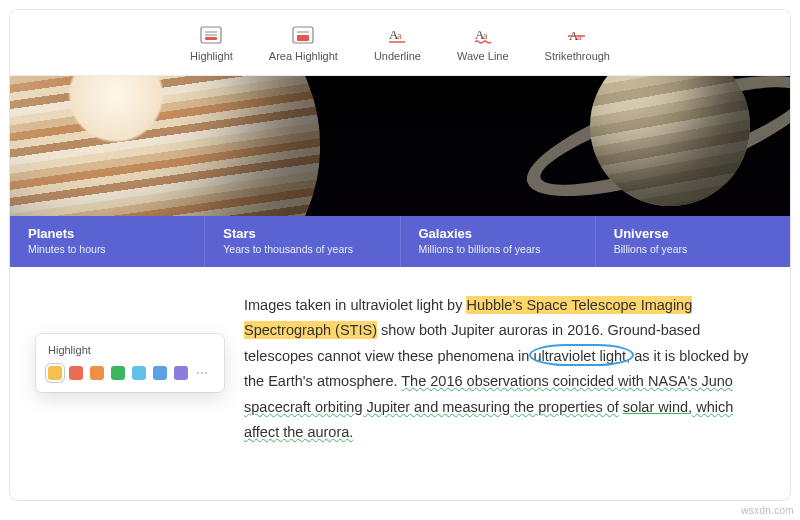  What do you see at coordinates (578, 43) in the screenshot?
I see `strikethrough-tool: Aa Strikethrough` at bounding box center [578, 43].